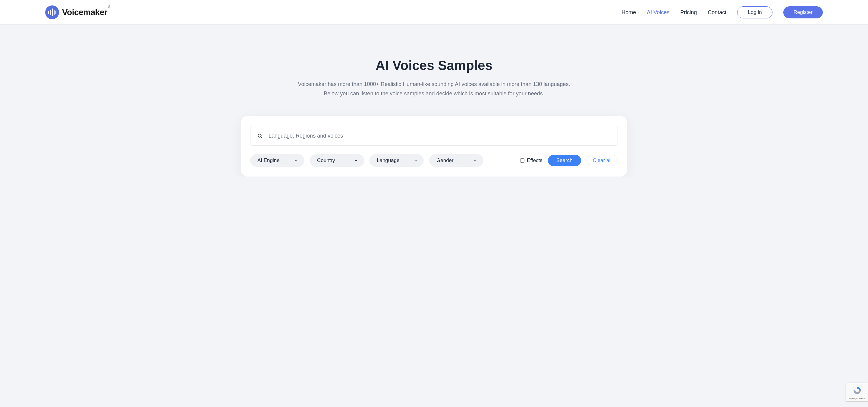 This screenshot has height=407, width=868. Describe the element at coordinates (803, 12) in the screenshot. I see `register-button: Register` at that location.